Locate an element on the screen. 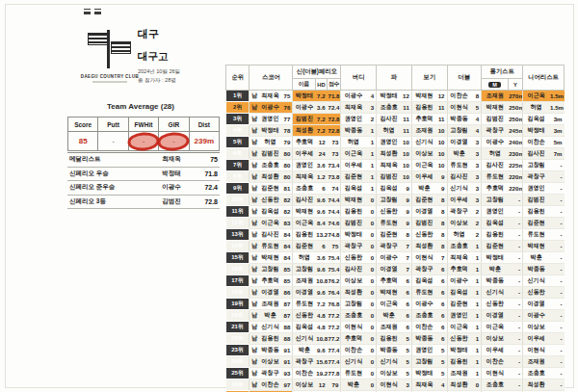  score-value-cell: 85 is located at coordinates (287, 281).